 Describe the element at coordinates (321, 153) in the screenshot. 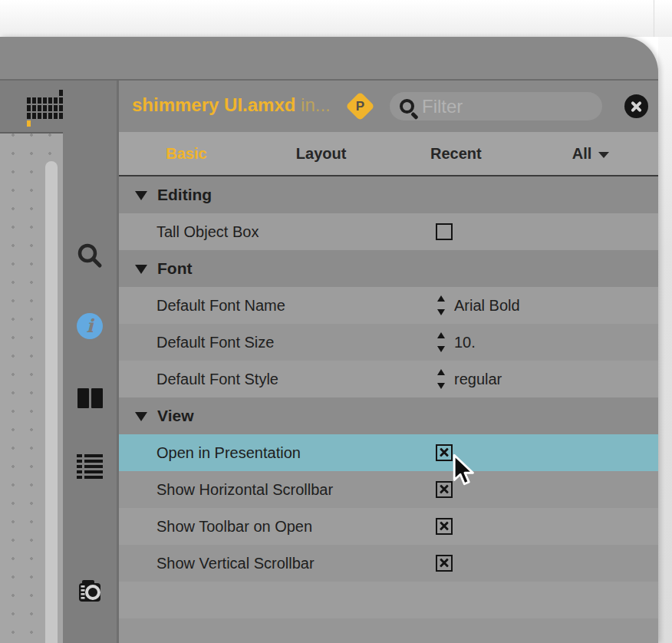

I see `tab-layout: Layout` at that location.